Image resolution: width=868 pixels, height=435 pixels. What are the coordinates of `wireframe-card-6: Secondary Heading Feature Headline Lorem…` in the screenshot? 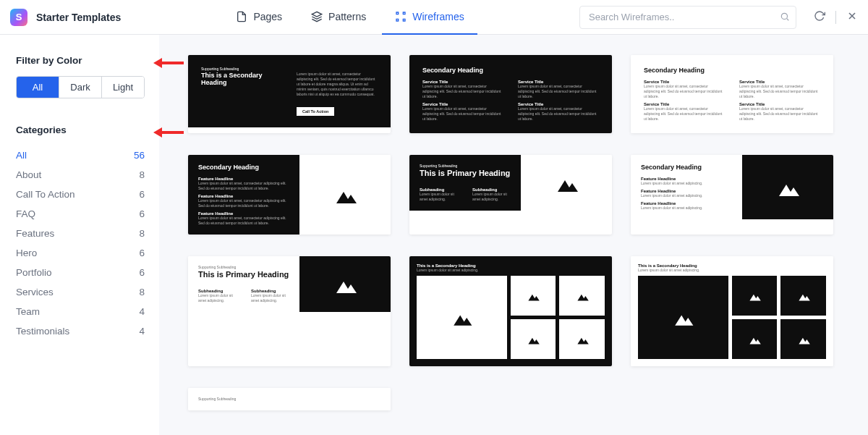 It's located at (732, 195).